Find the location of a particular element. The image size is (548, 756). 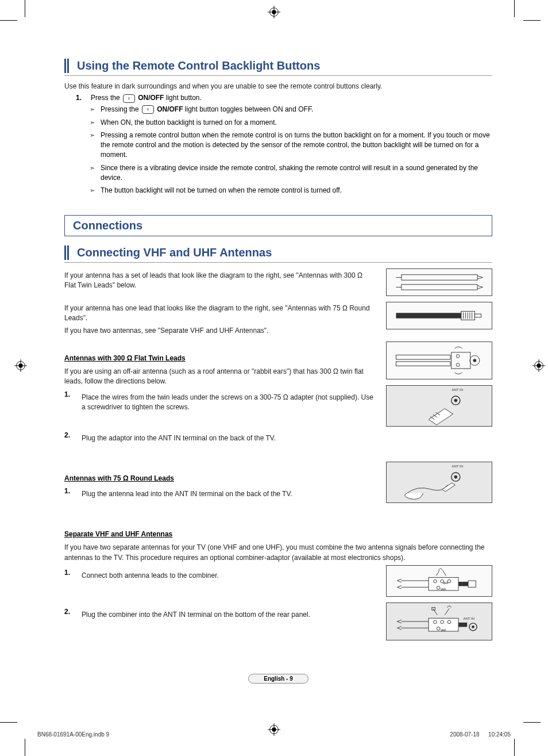

section-title: Using the Remote Control Backlight Butto… is located at coordinates (199, 67).